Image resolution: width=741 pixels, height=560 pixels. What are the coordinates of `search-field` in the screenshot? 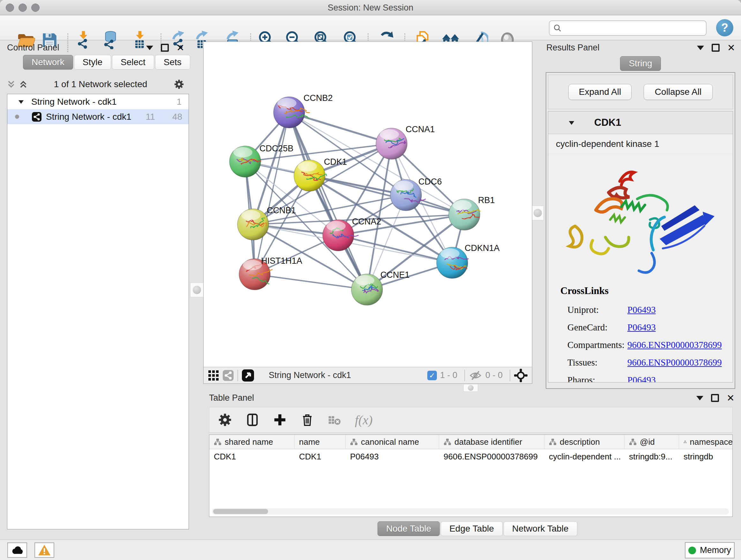 It's located at (628, 28).